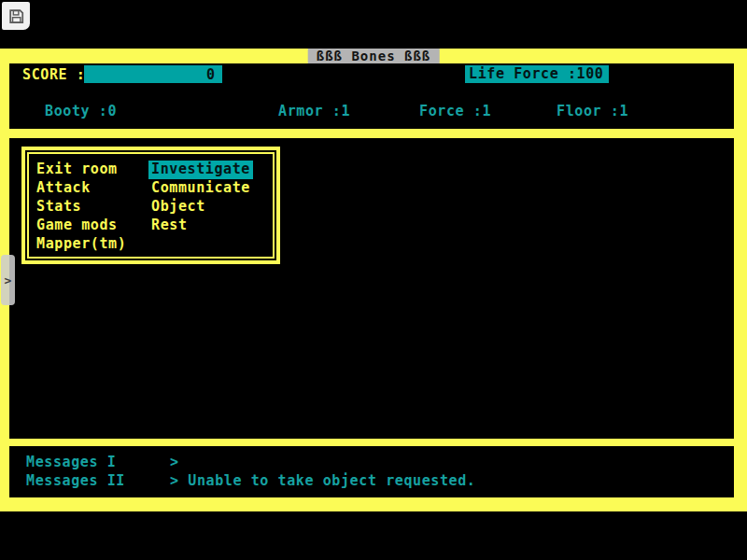  What do you see at coordinates (76, 481) in the screenshot?
I see `message-2-label: Messages II` at bounding box center [76, 481].